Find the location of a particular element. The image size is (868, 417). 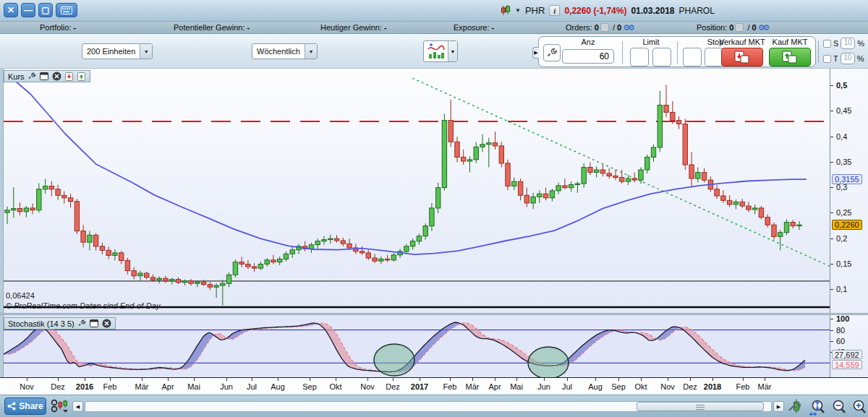

zoom-fit-icon is located at coordinates (817, 408).